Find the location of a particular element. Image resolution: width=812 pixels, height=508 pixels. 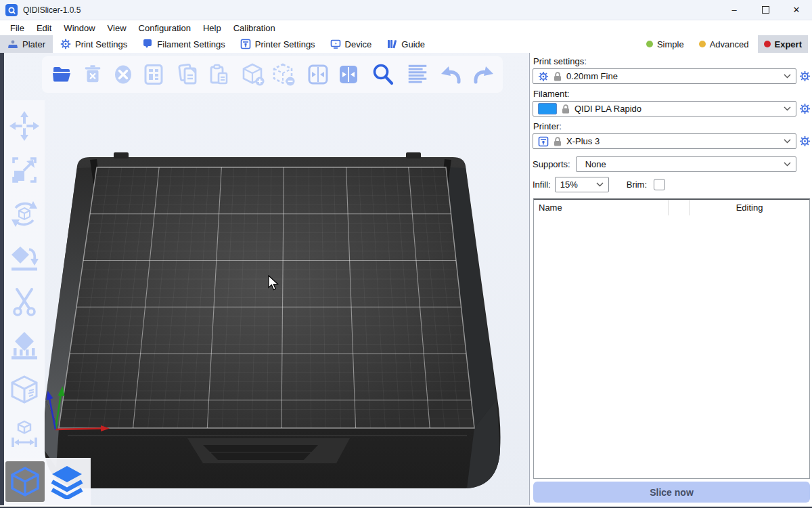

print-settings-value: 0.20mm Fine is located at coordinates (673, 76).